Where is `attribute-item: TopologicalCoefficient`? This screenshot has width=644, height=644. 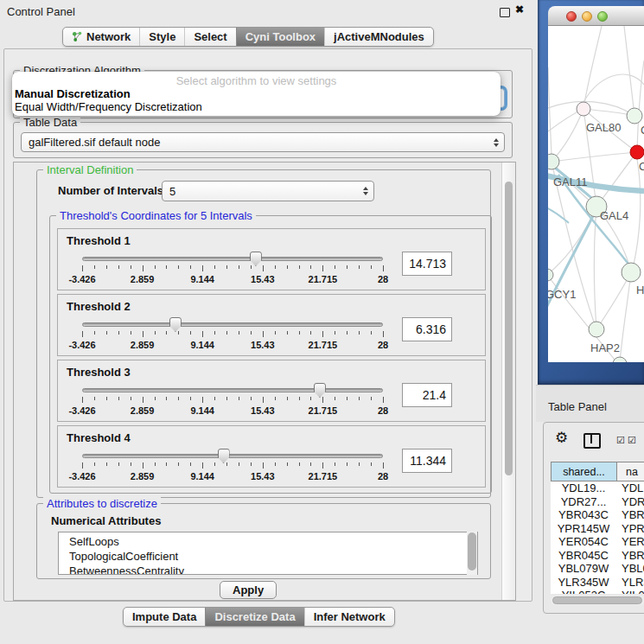 attribute-item: TopologicalCoefficient is located at coordinates (268, 557).